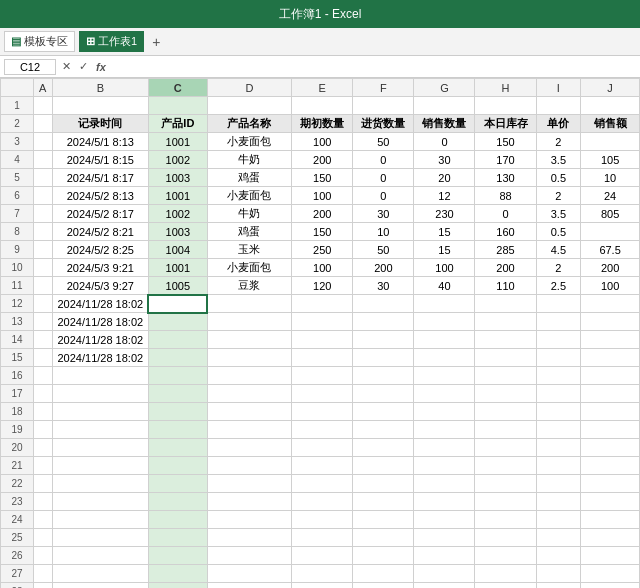 The width and height of the screenshot is (640, 588). What do you see at coordinates (506, 412) in the screenshot?
I see `cell-H18` at bounding box center [506, 412].